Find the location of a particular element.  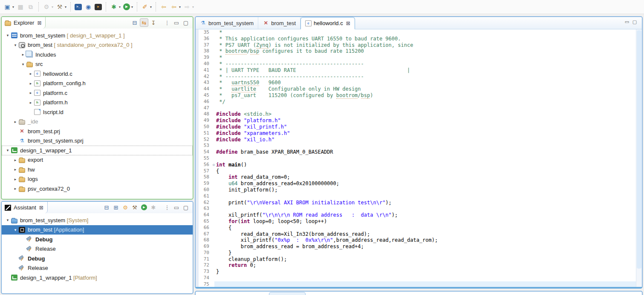

code-line-50: 50#include "xil_printf.h" is located at coordinates (416, 127).